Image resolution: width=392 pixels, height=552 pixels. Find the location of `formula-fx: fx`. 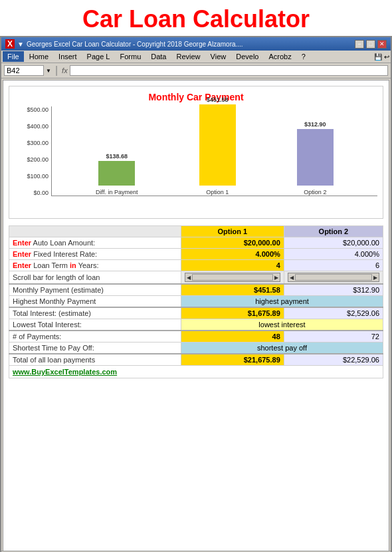

formula-fx: fx is located at coordinates (65, 70).